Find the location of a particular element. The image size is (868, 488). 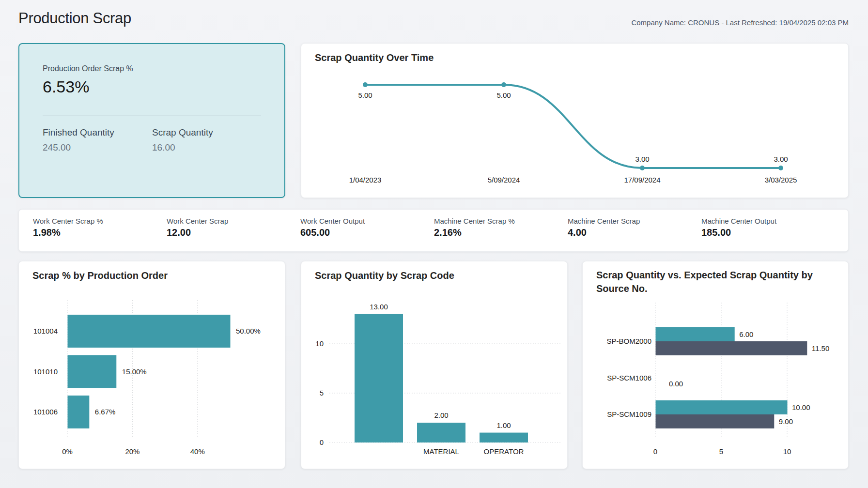

bar-scrap-SP-BOM2000 is located at coordinates (696, 334).